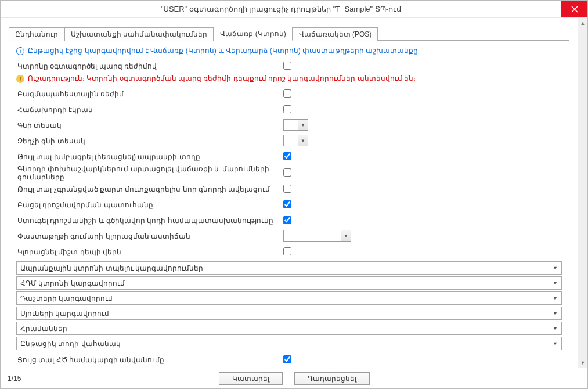 The height and width of the screenshot is (389, 588). What do you see at coordinates (287, 283) in the screenshot?
I see `group-label: ՀԴՄ կտրոնի կարգավորում` at bounding box center [287, 283].